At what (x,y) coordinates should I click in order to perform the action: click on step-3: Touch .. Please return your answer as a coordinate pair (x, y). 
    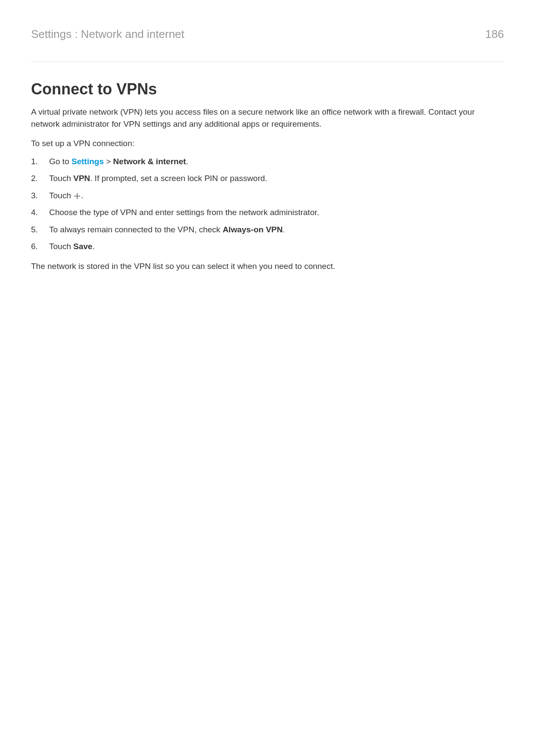
    Looking at the image, I should click on (267, 196).